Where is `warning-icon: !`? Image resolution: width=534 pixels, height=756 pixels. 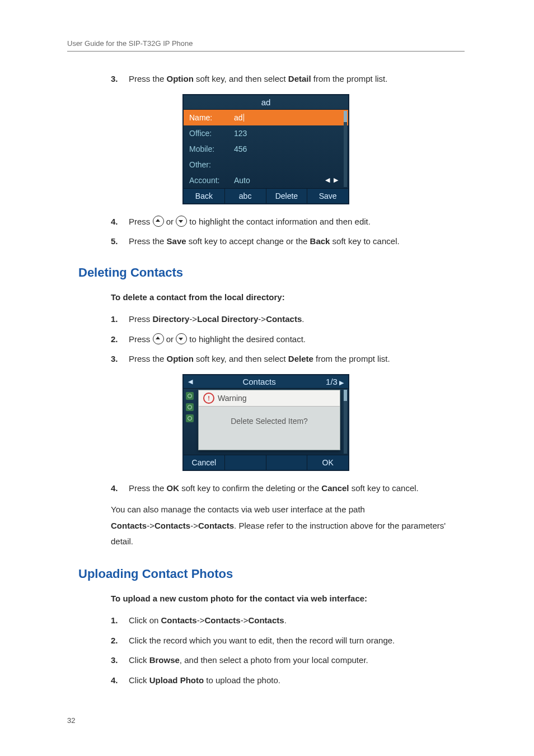
warning-icon: ! is located at coordinates (209, 398).